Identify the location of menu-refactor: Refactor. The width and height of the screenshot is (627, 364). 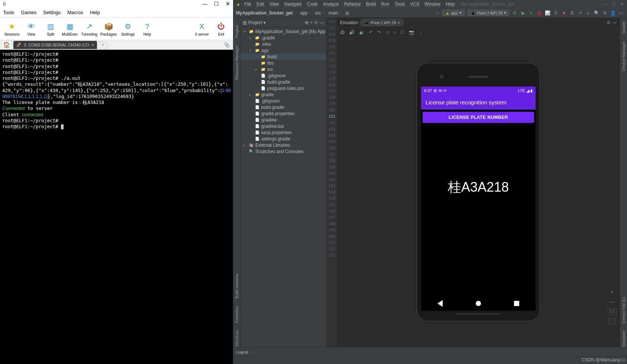
(352, 4).